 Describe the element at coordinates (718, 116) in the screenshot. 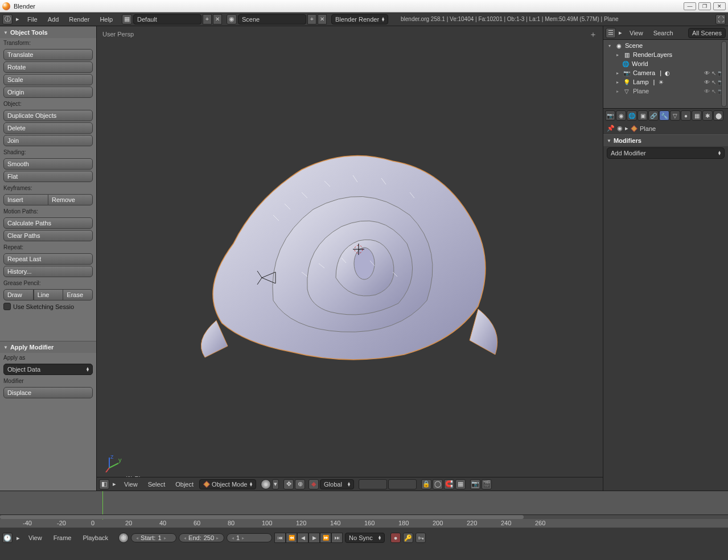

I see `tab-physics: ⬤` at that location.